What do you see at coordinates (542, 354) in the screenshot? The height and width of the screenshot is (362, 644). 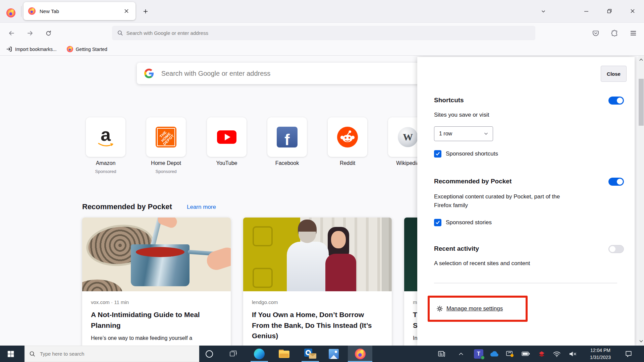 I see `tray-red-app-icon` at bounding box center [542, 354].